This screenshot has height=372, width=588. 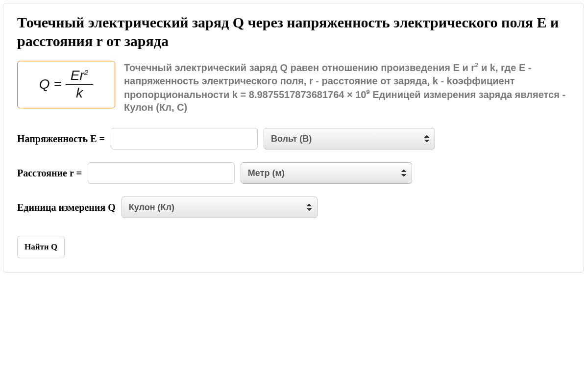 I want to click on label-r: Расстояние r =, so click(x=49, y=174).